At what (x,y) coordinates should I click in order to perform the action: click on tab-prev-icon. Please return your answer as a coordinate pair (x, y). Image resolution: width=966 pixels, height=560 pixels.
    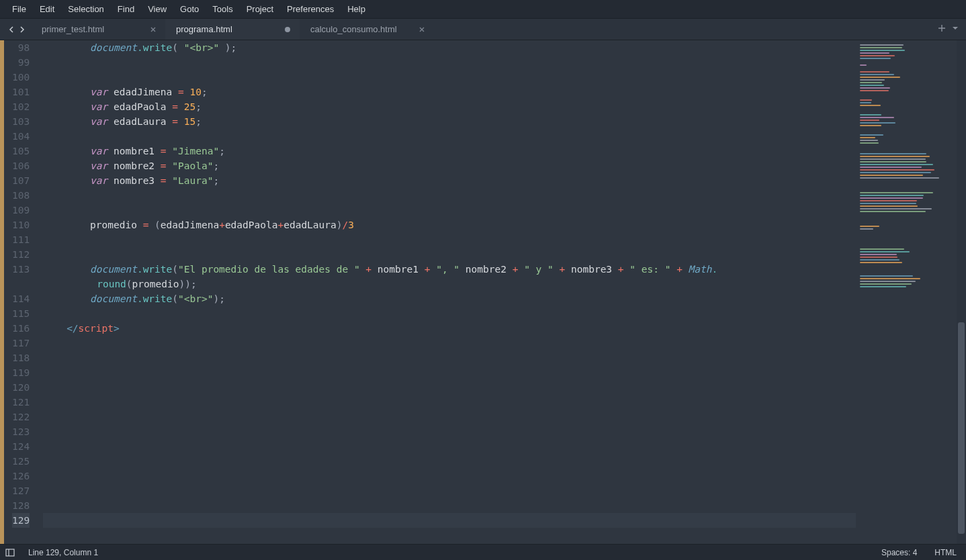
    Looking at the image, I should click on (11, 30).